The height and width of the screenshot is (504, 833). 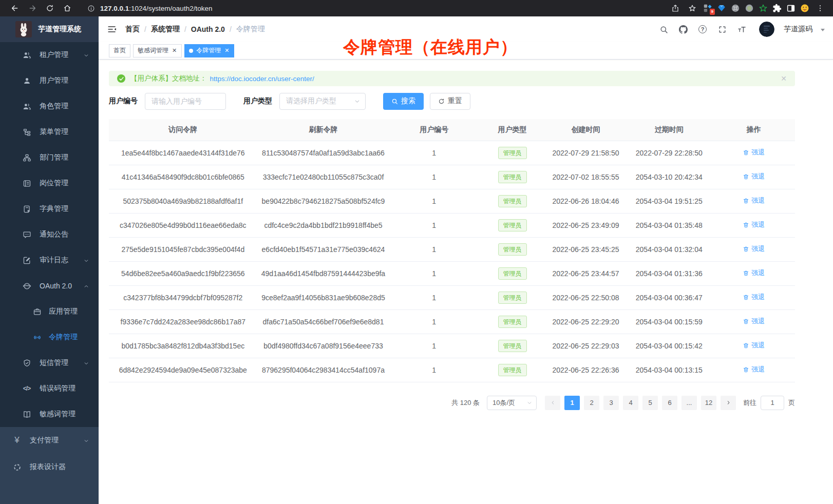 I want to click on page-button-5: 5, so click(x=650, y=403).